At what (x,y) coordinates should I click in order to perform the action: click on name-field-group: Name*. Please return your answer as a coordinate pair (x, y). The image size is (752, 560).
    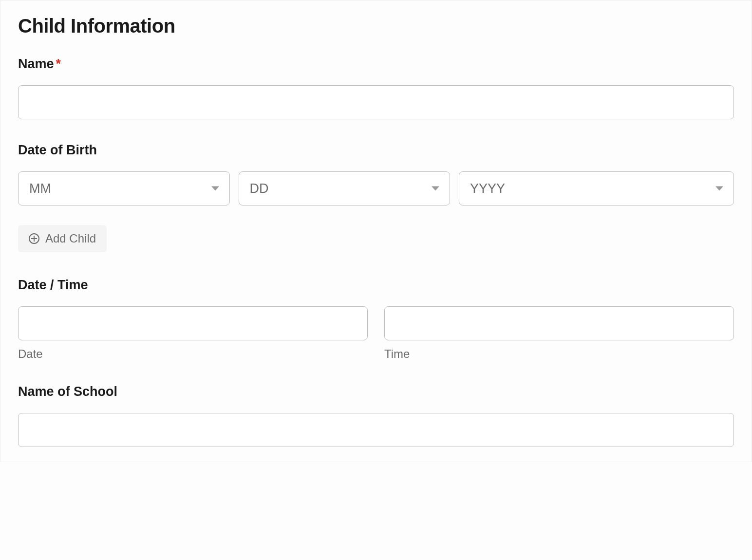
    Looking at the image, I should click on (376, 88).